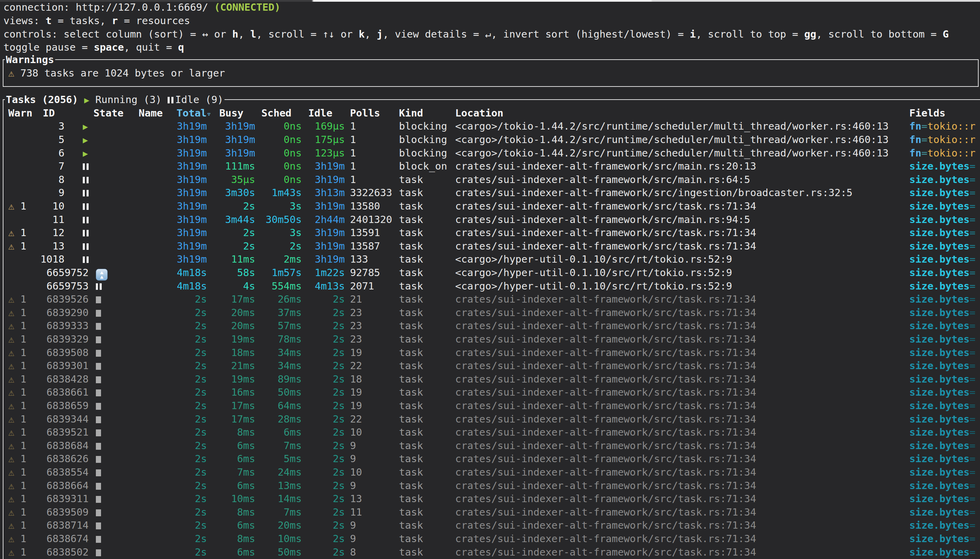 This screenshot has height=559, width=980. Describe the element at coordinates (411, 299) in the screenshot. I see `kind-cell: task` at that location.